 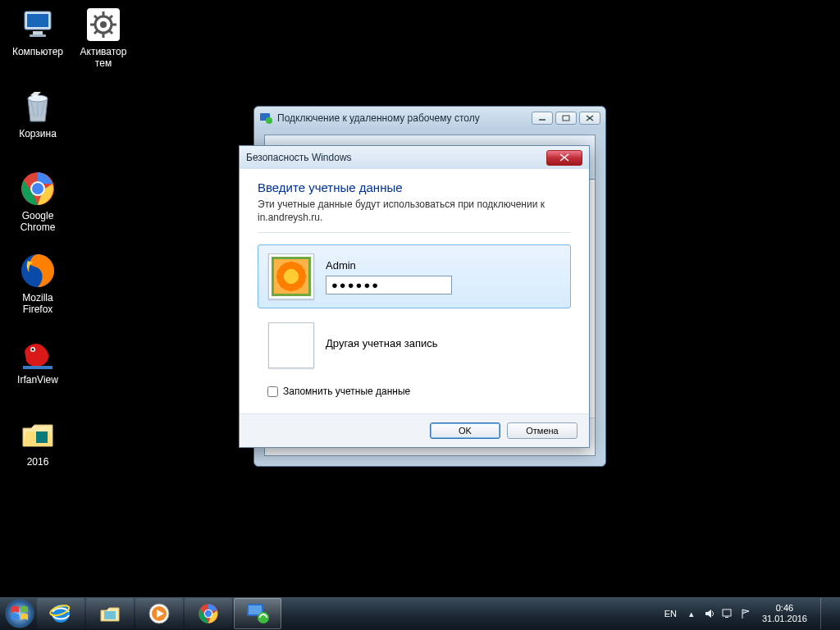 What do you see at coordinates (38, 25) in the screenshot?
I see `computer-icon` at bounding box center [38, 25].